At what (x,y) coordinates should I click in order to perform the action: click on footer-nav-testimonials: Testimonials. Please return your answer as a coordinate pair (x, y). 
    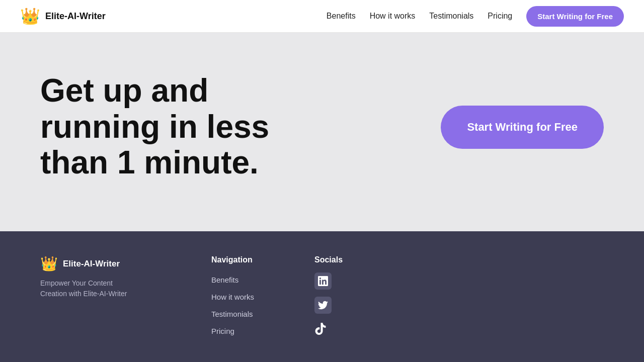
    Looking at the image, I should click on (232, 314).